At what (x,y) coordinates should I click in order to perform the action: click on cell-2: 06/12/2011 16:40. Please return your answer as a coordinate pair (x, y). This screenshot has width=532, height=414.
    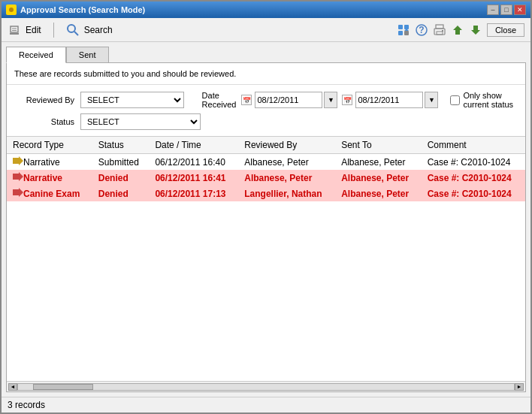
    Looking at the image, I should click on (194, 162).